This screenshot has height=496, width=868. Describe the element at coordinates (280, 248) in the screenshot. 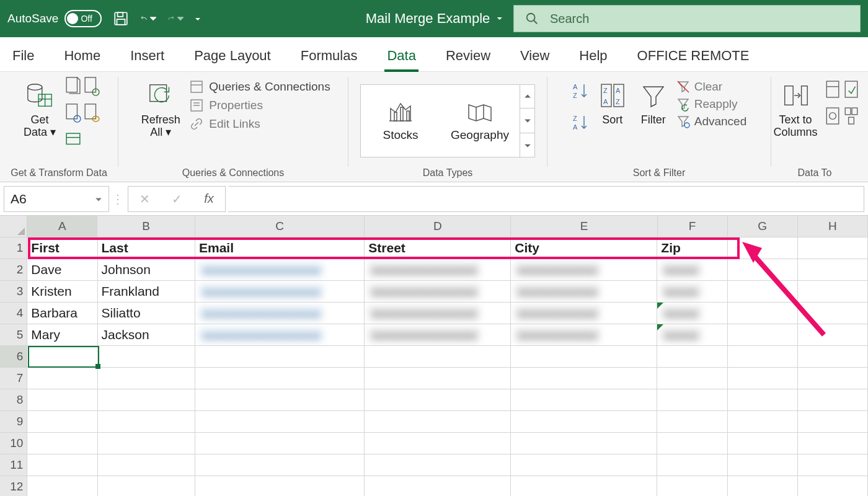

I see `cell-C1: Email` at that location.